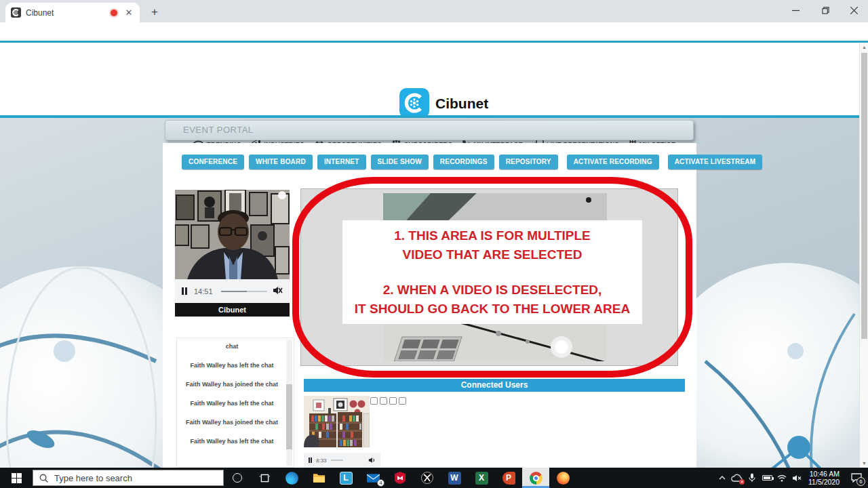  Describe the element at coordinates (854, 10) in the screenshot. I see `window-close-button` at that location.